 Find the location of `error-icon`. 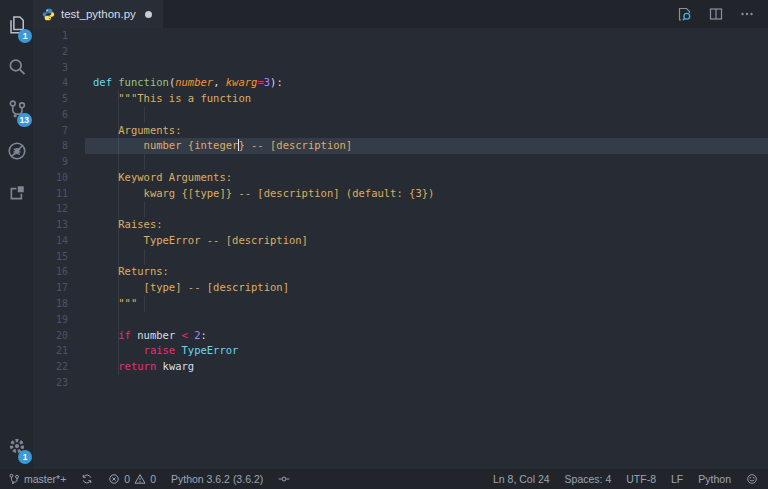

error-icon is located at coordinates (114, 479).